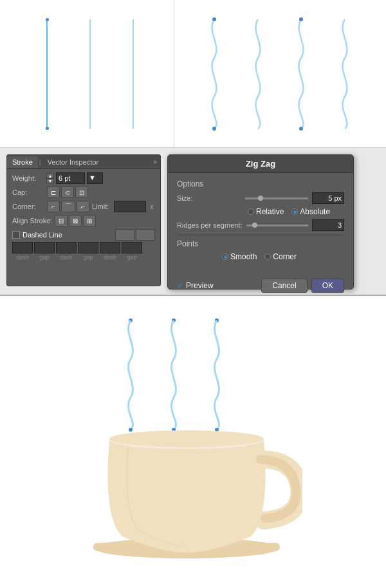  Describe the element at coordinates (289, 212) in the screenshot. I see `relative-absolute-radios: Relative Absolute` at that location.